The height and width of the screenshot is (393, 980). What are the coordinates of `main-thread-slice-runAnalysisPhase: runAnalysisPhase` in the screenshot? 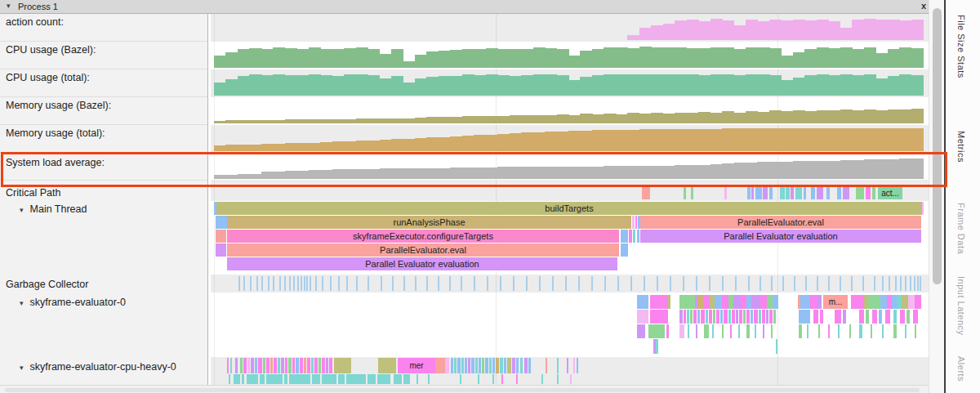 It's located at (430, 222).